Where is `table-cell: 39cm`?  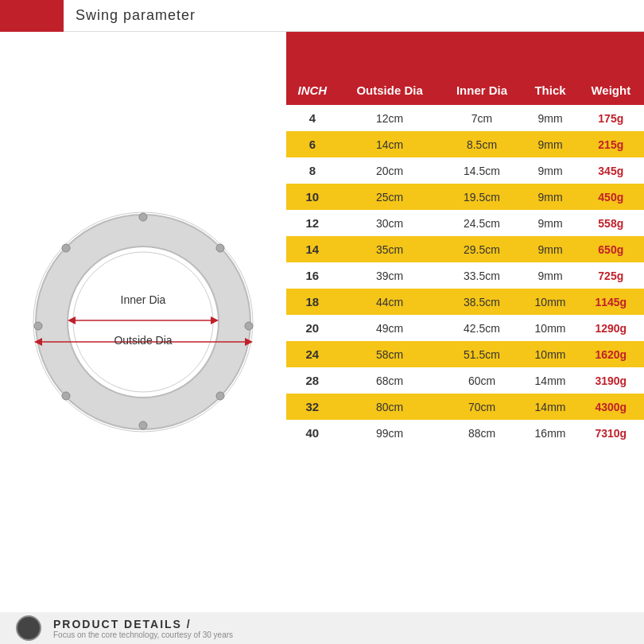 table-cell: 39cm is located at coordinates (390, 275).